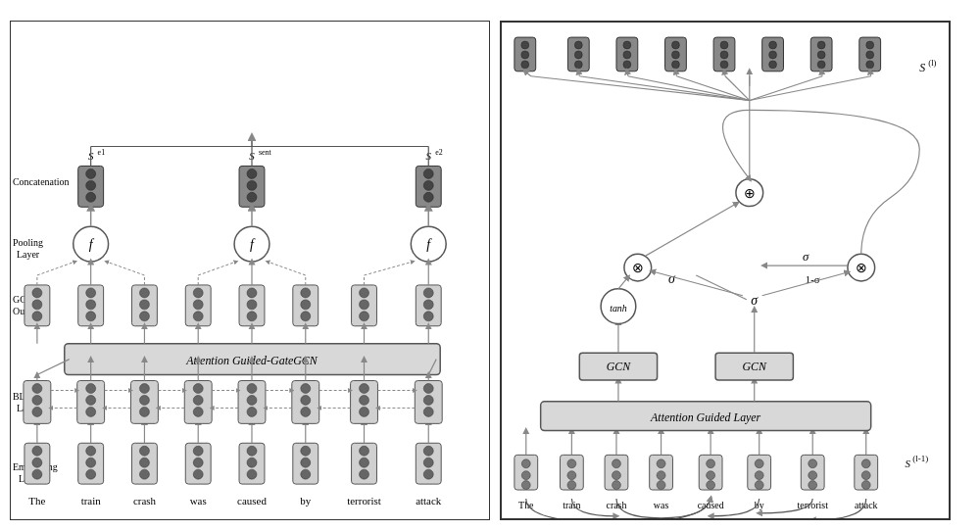 The image size is (980, 531). What do you see at coordinates (27, 243) in the screenshot?
I see `svg-text: Pooling` at bounding box center [27, 243].